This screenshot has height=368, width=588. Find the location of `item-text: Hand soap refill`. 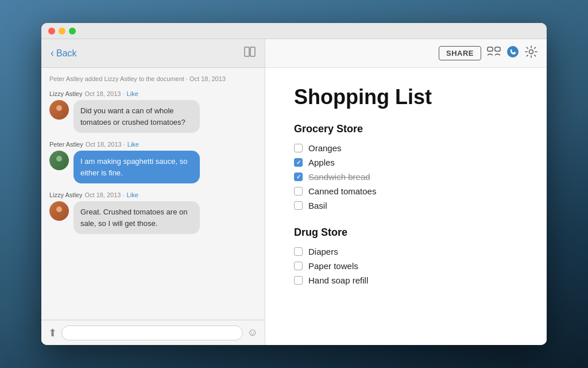

item-text: Hand soap refill is located at coordinates (338, 281).